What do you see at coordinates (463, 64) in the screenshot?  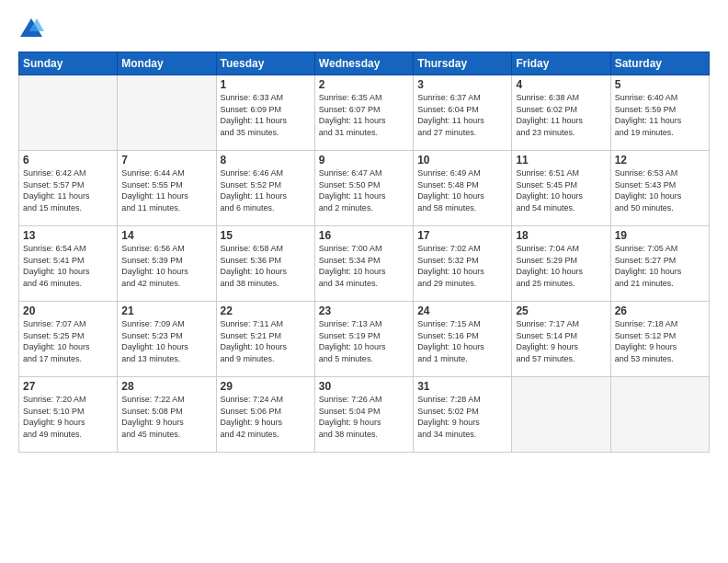 I see `weekday-header-thursday: Thursday` at bounding box center [463, 64].